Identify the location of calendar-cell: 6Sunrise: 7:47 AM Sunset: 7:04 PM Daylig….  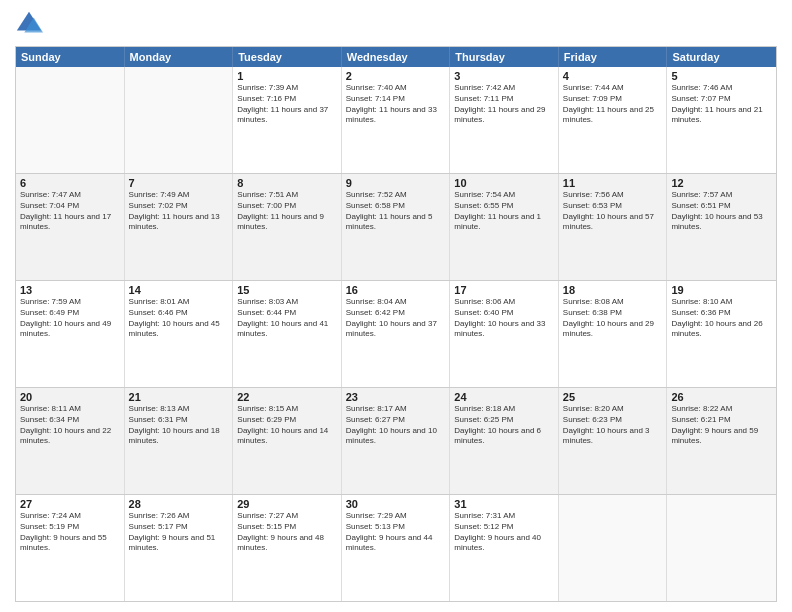
(70, 227).